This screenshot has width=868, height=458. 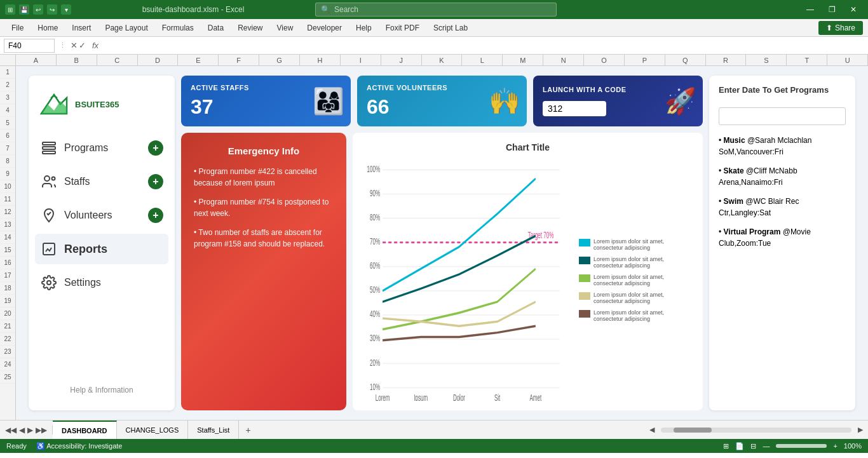 I want to click on row-5: 5, so click(x=8, y=123).